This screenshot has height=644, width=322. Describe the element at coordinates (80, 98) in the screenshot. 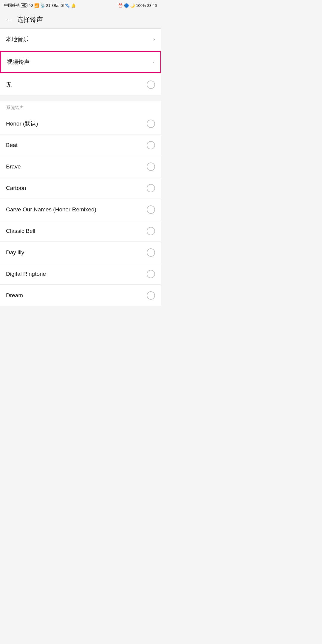

I see `section-gap` at that location.